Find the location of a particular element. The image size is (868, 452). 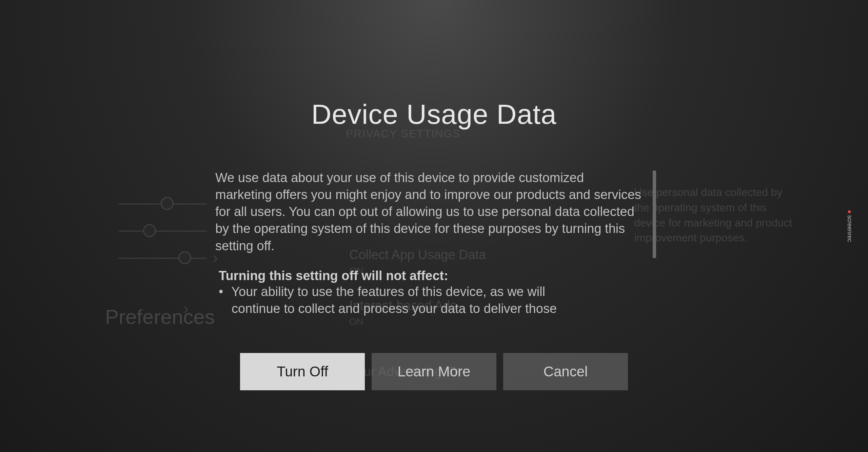

dialog-subheading: Turning this setting off will not affect… is located at coordinates (429, 276).